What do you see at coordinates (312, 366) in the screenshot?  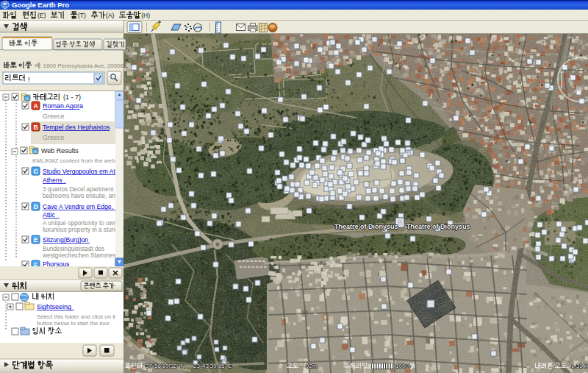 I see `svg-text: 92m` at bounding box center [312, 366].